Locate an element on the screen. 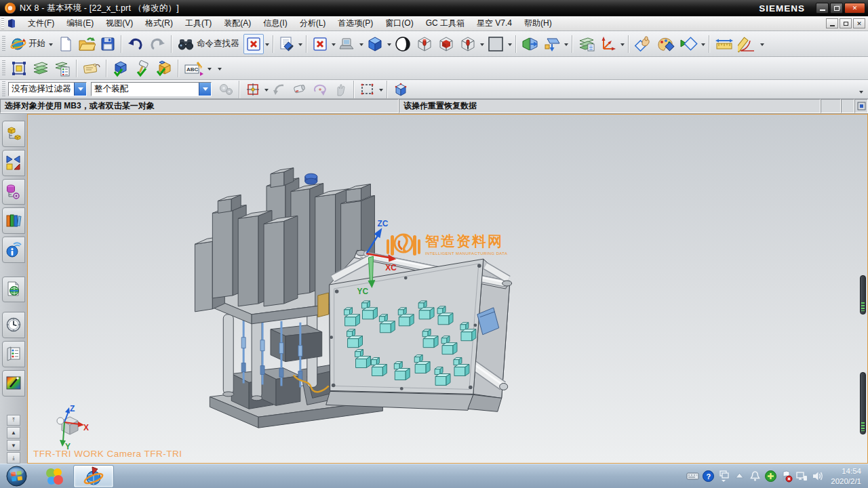 The width and height of the screenshot is (868, 488). scroll-down-icon: ▼ is located at coordinates (14, 446).